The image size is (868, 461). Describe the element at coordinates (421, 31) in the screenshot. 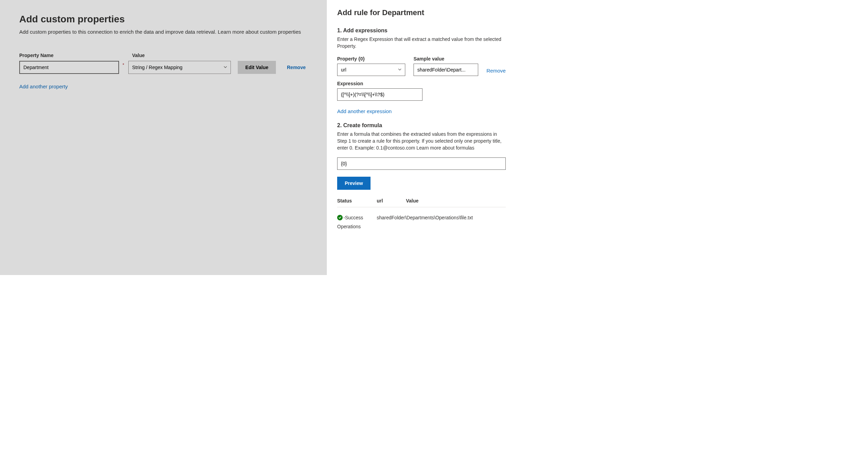

I see `step1-heading: 1. Add expressions` at that location.